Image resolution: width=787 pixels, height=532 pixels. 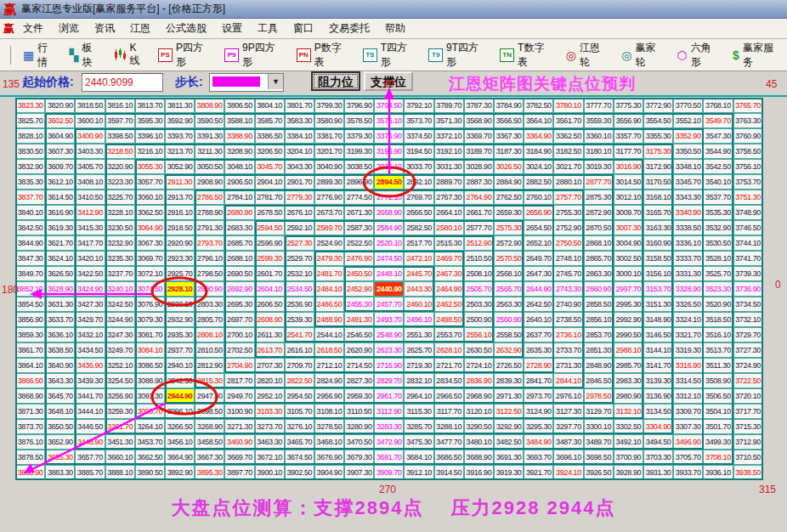 I want to click on grid-cell: 2935.30, so click(x=180, y=335).